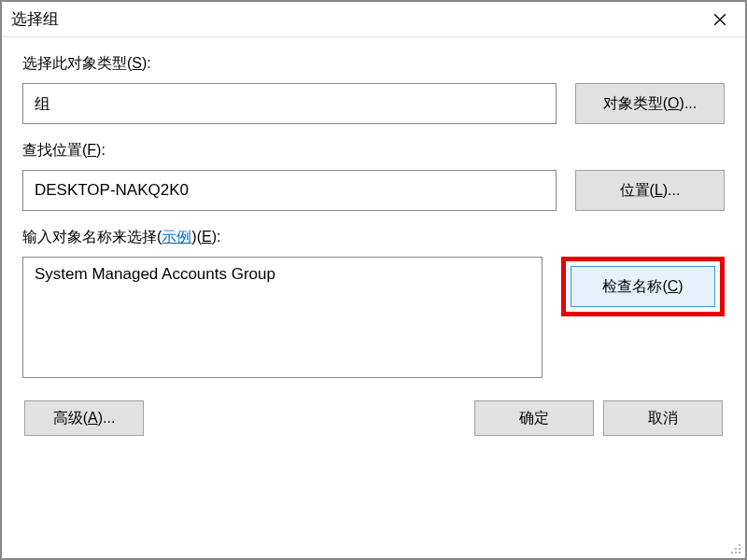 The image size is (747, 560). What do you see at coordinates (642, 287) in the screenshot?
I see `check-names-highlight: 检查名称(C)` at bounding box center [642, 287].